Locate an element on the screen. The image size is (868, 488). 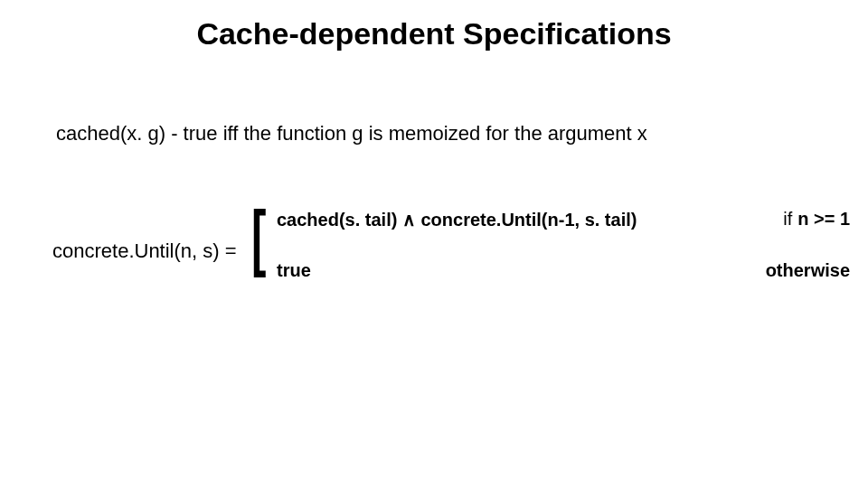
case2-condition: otherwise is located at coordinates (808, 271).